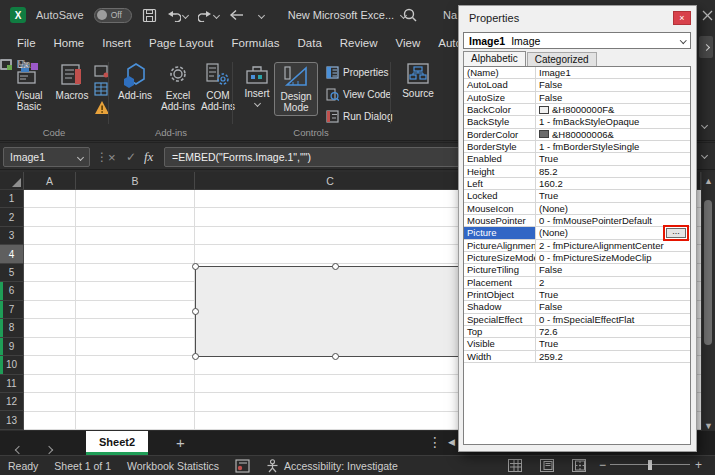 Image resolution: width=715 pixels, height=475 pixels. I want to click on property-row: BorderColor &H80000006&, so click(577, 135).